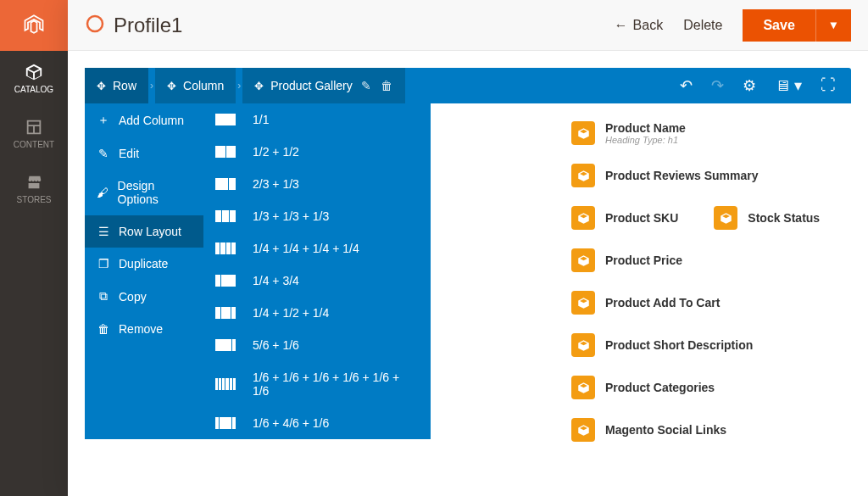 The height and width of the screenshot is (496, 868). I want to click on layout-option: 1/2 + 1/2, so click(317, 152).